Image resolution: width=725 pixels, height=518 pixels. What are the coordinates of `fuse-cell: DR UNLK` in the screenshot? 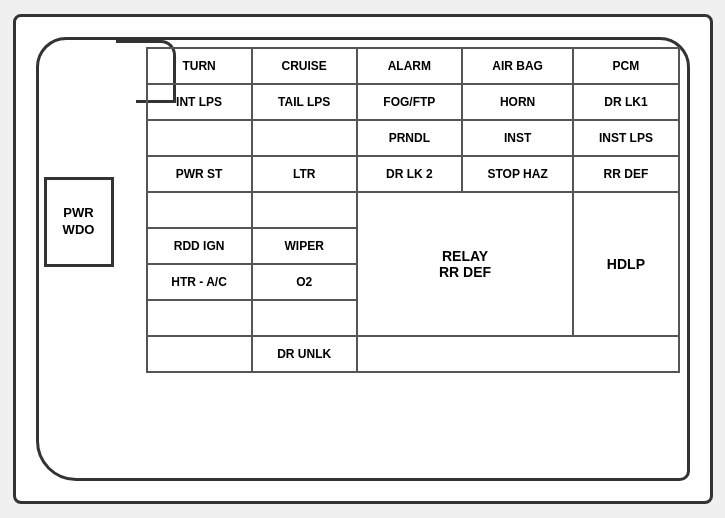 It's located at (304, 354).